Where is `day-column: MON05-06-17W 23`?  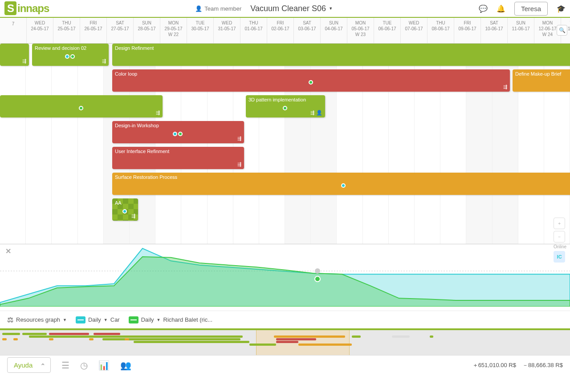 day-column: MON05-06-17W 23 is located at coordinates (361, 30).